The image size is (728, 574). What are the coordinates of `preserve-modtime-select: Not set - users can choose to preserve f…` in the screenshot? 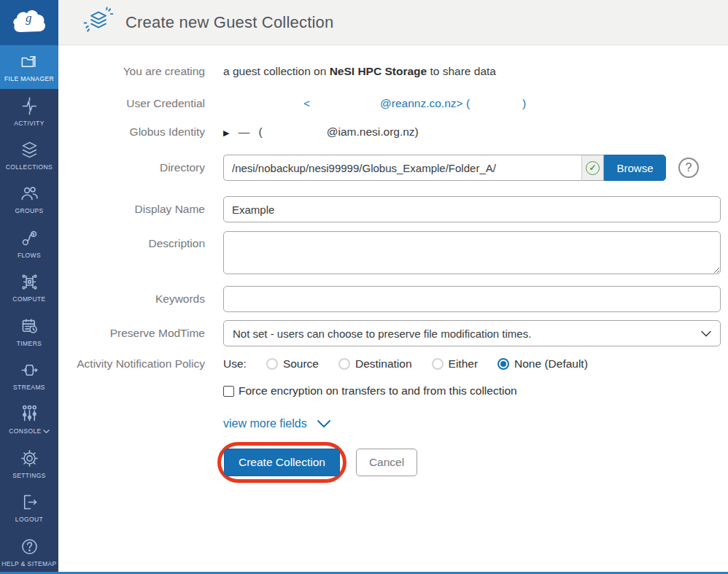 It's located at (472, 333).